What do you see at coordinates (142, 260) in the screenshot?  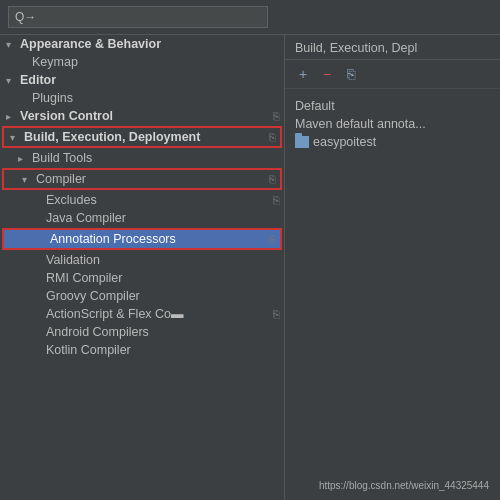 I see `tree-item-validation: Validation` at bounding box center [142, 260].